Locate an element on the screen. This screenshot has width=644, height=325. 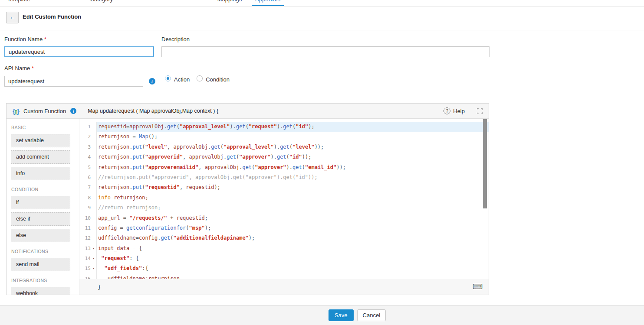
tab-approvals: Approvals is located at coordinates (268, 3).